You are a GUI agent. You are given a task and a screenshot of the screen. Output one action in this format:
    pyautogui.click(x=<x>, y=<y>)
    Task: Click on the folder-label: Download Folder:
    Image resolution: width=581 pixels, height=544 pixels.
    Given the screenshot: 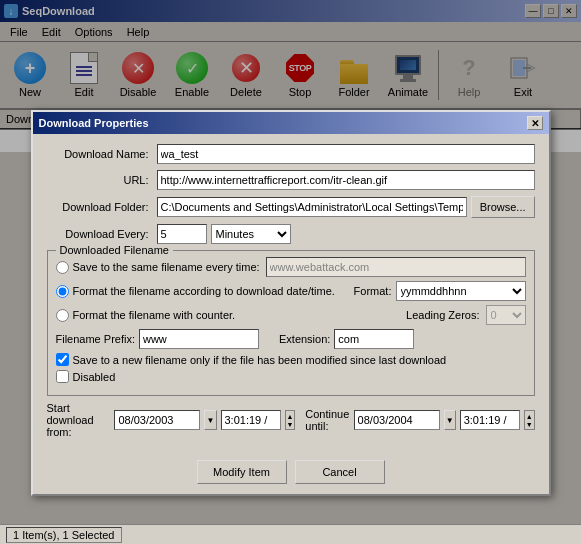 What is the action you would take?
    pyautogui.click(x=102, y=207)
    